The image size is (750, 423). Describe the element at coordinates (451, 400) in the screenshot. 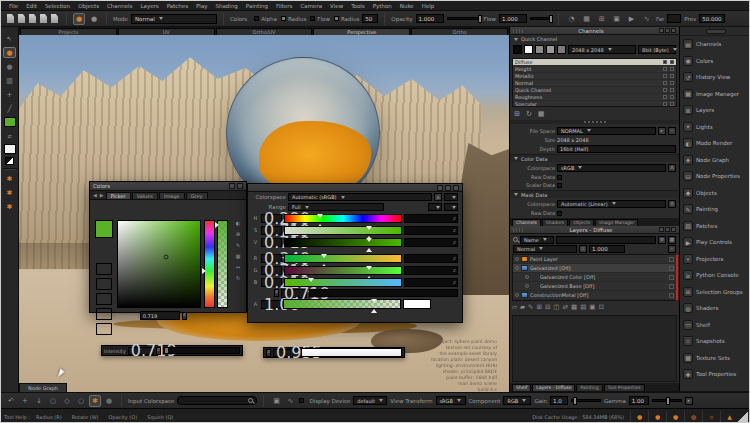

I see `view-transform-dropdown: sRGB` at that location.